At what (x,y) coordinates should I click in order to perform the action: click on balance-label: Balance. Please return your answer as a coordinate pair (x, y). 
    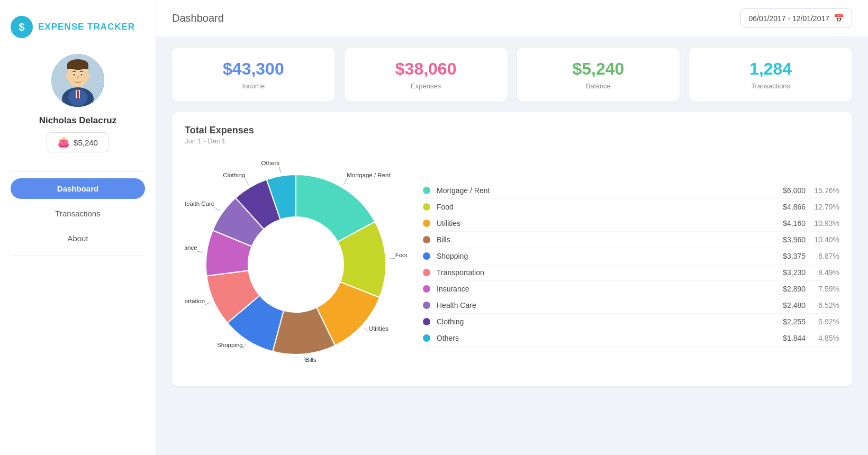
    Looking at the image, I should click on (598, 86).